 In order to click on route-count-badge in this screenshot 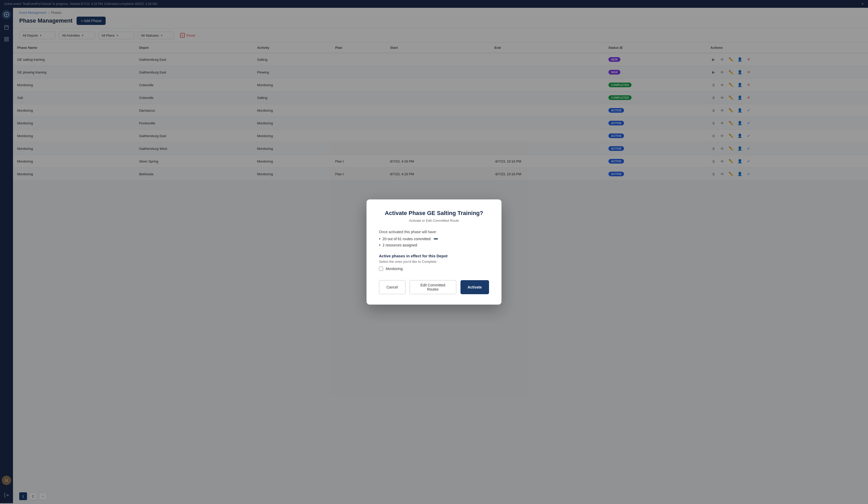, I will do `click(436, 239)`.